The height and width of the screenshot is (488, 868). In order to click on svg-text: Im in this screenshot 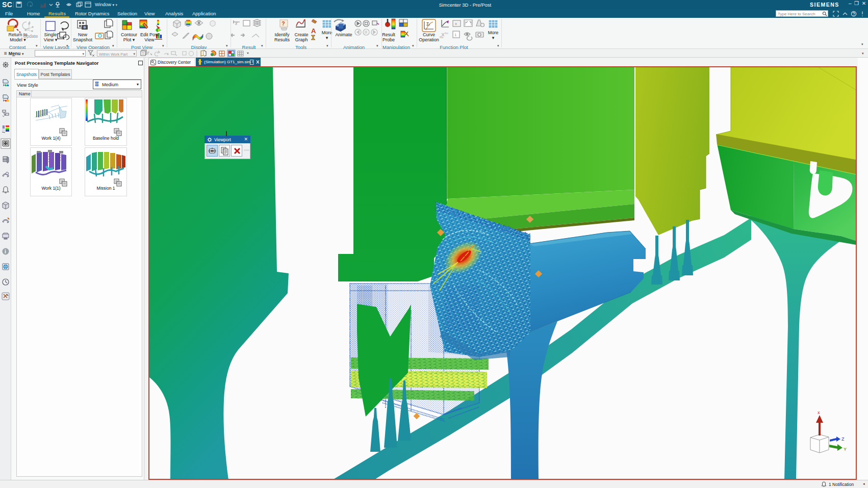, I will do `click(447, 33)`.